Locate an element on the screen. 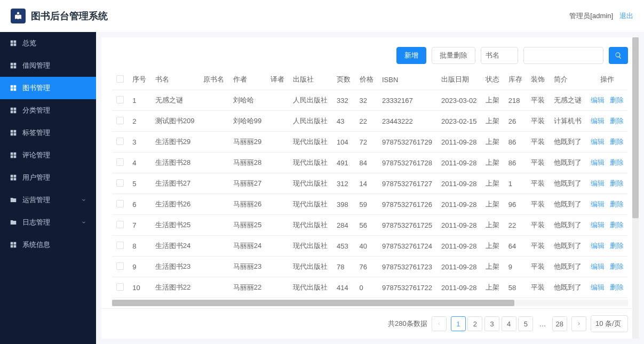  page-number-5: 5 is located at coordinates (526, 324).